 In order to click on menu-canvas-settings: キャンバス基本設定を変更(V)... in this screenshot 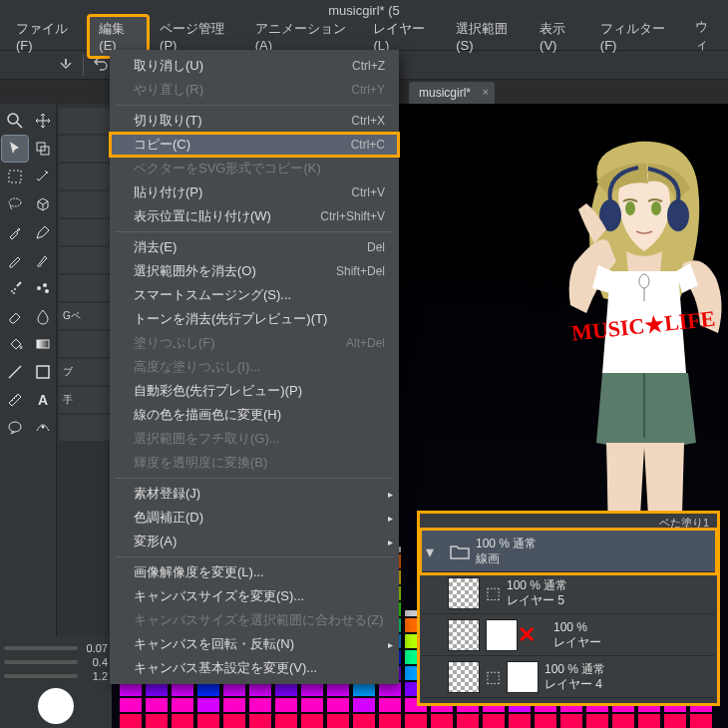, I will do `click(254, 668)`.